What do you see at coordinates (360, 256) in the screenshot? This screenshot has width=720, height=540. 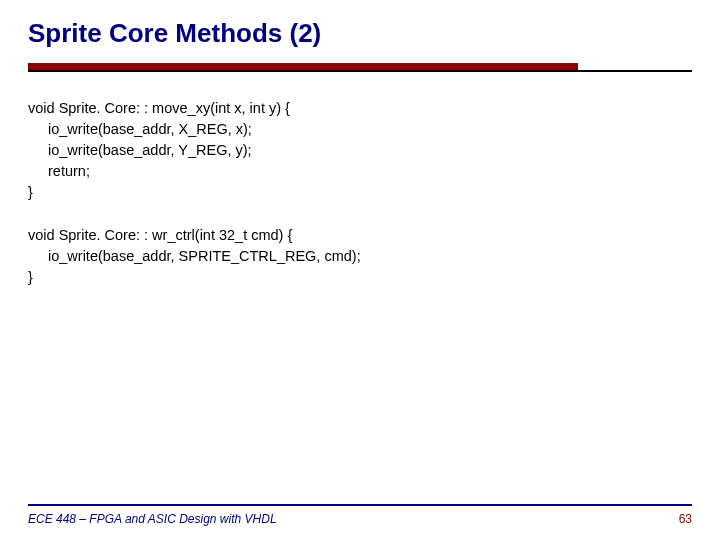 I see `code-block-wr-ctrl: void Sprite. Core: : wr_ctrl(int 32_t cm…` at bounding box center [360, 256].